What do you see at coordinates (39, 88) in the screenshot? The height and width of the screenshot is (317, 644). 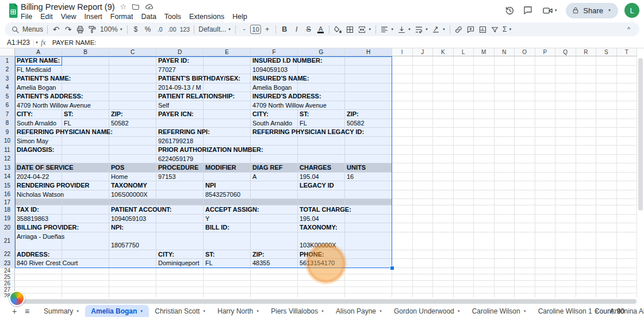 I see `cell-A4: Amelia Bogan` at bounding box center [39, 88].